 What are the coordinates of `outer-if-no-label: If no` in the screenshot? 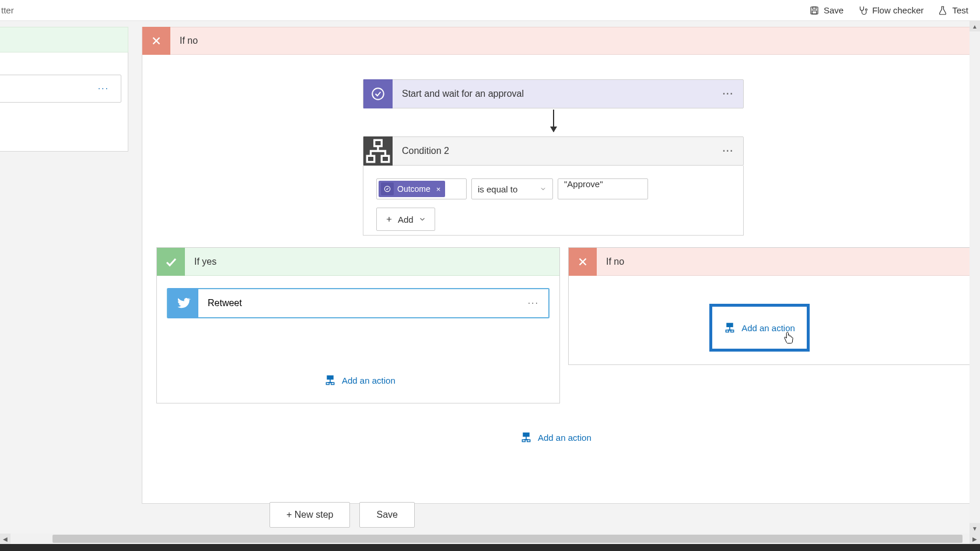 It's located at (184, 41).